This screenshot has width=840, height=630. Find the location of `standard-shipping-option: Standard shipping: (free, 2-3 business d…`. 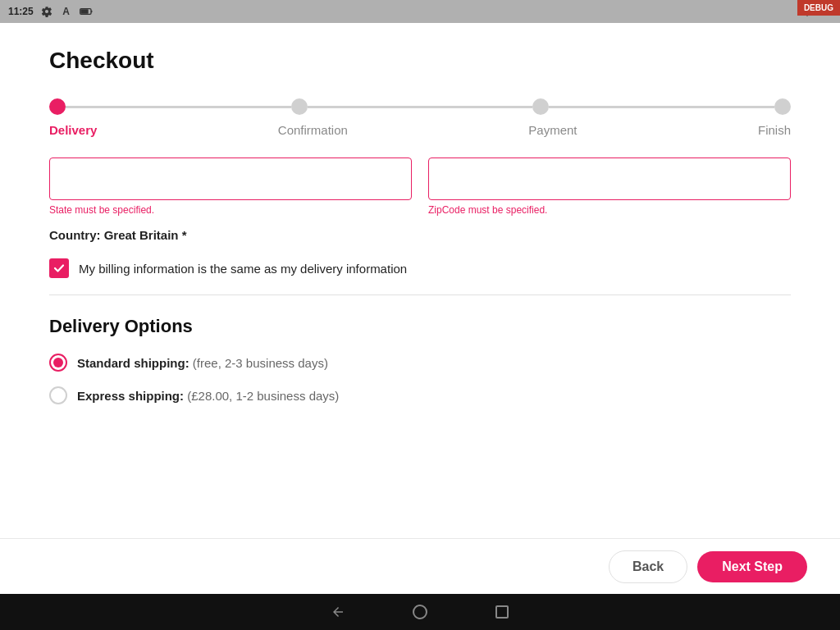

standard-shipping-option: Standard shipping: (free, 2-3 business d… is located at coordinates (420, 363).